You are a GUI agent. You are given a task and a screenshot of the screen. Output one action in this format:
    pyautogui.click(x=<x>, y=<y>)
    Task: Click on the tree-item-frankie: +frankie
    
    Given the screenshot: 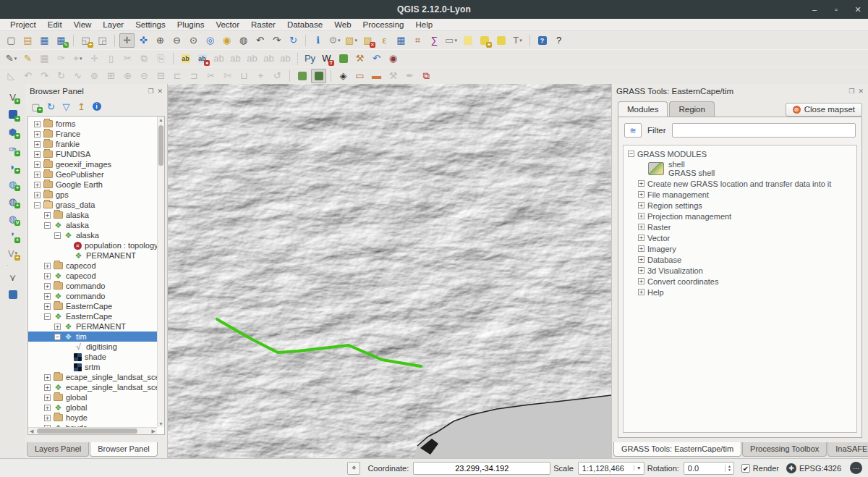 What is the action you would take?
    pyautogui.click(x=93, y=144)
    